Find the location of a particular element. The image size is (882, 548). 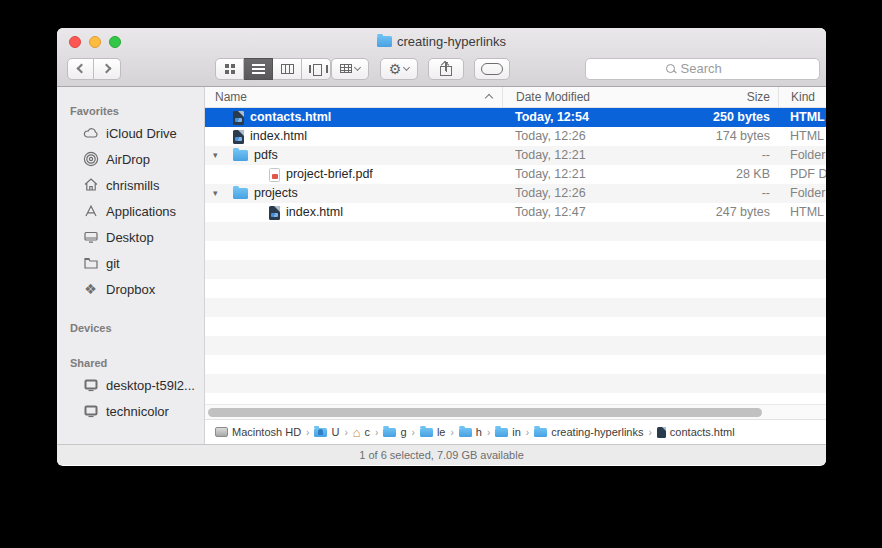

hard-drive-icon is located at coordinates (222, 432).